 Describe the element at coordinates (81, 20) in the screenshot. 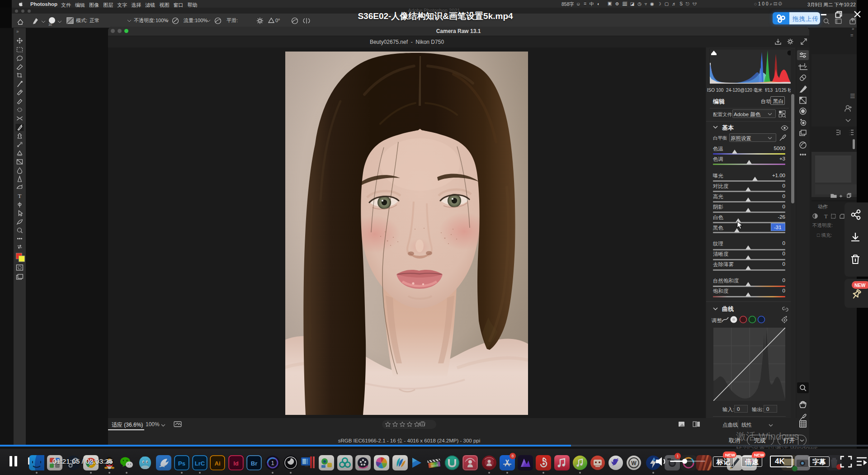

I see `svg-text: 模式:` at that location.